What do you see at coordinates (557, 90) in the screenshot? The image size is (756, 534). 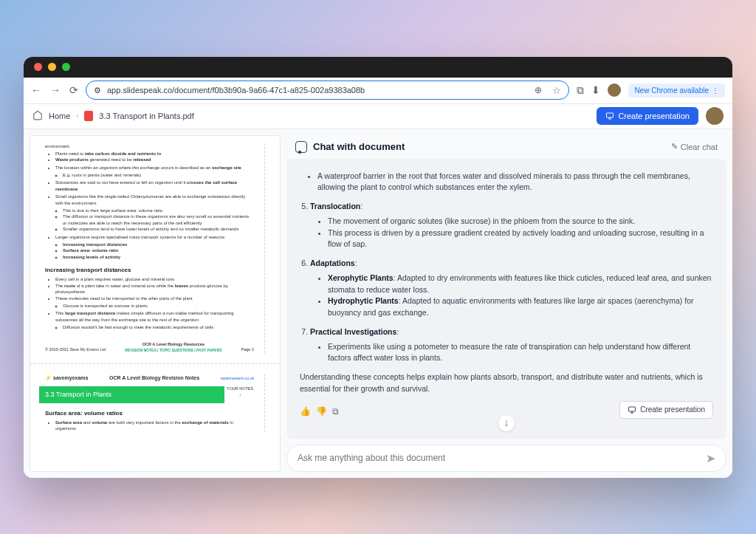 I see `star-icon: ☆` at bounding box center [557, 90].